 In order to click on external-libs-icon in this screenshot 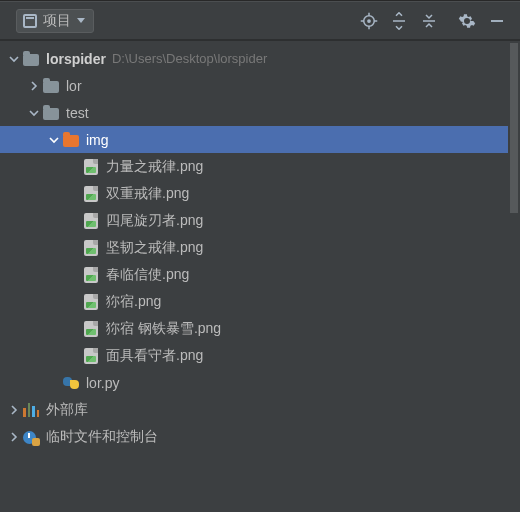, I will do `click(31, 410)`.